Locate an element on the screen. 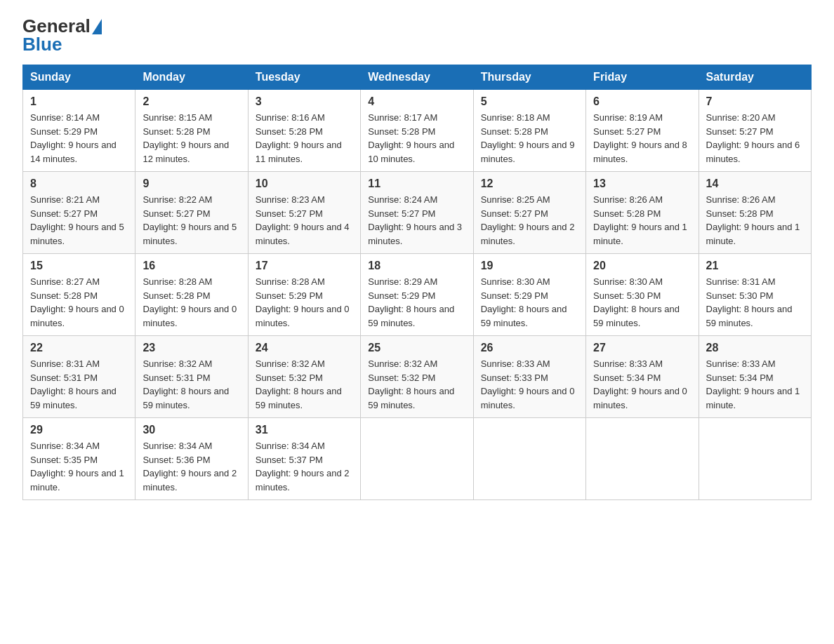 The height and width of the screenshot is (644, 834). day-info: Sunrise: 8:19 AMSunset: 5:27 PMDaylight:… is located at coordinates (642, 138).